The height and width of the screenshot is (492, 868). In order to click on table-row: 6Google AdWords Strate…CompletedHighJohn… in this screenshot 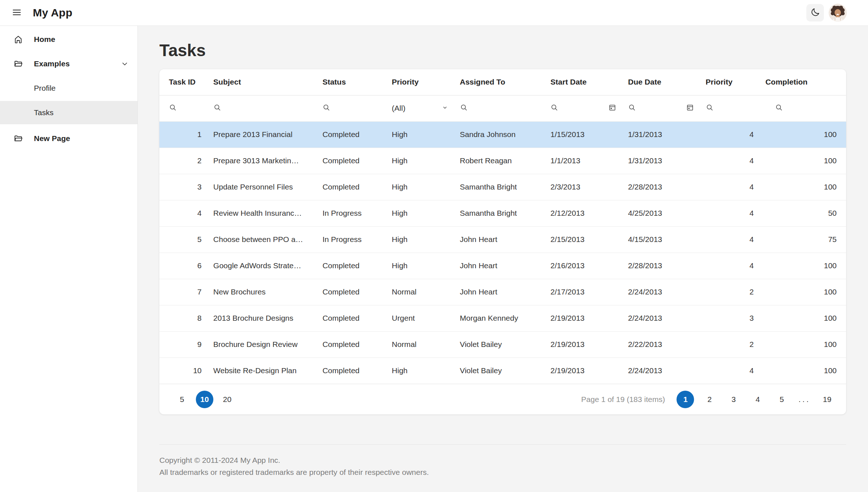, I will do `click(503, 266)`.